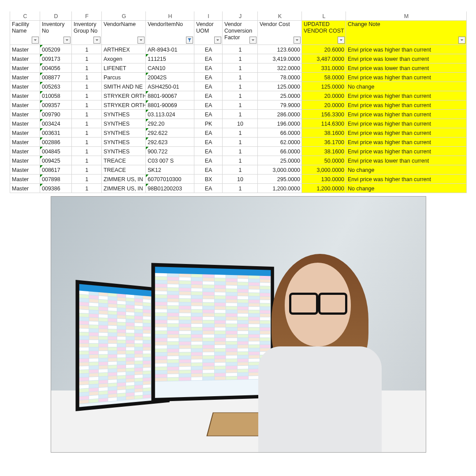  I want to click on cell-J: 10, so click(240, 179).